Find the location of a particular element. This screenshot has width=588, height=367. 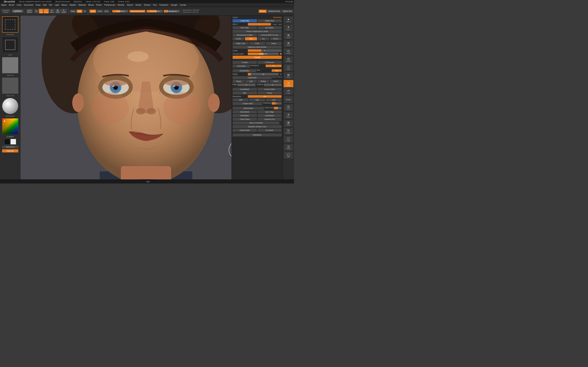

reconstruct-button: Reconstruct Subdiv is located at coordinates (245, 35).